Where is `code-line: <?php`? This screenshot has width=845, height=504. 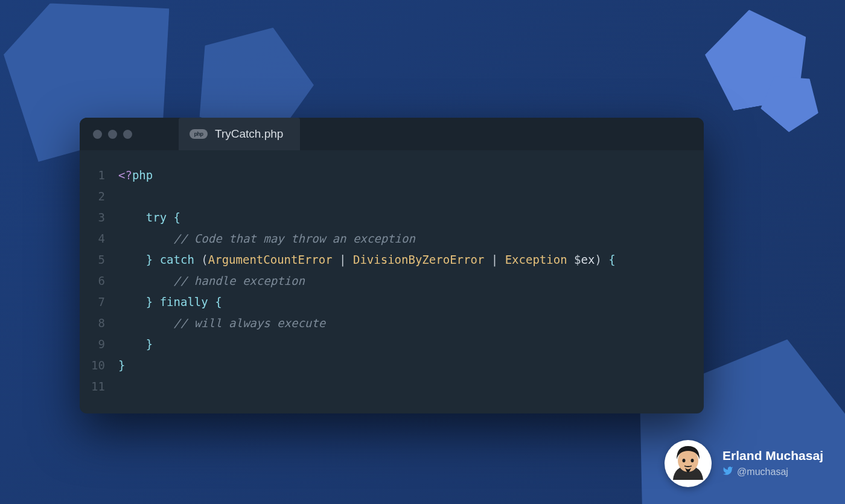
code-line: <?php is located at coordinates (135, 175).